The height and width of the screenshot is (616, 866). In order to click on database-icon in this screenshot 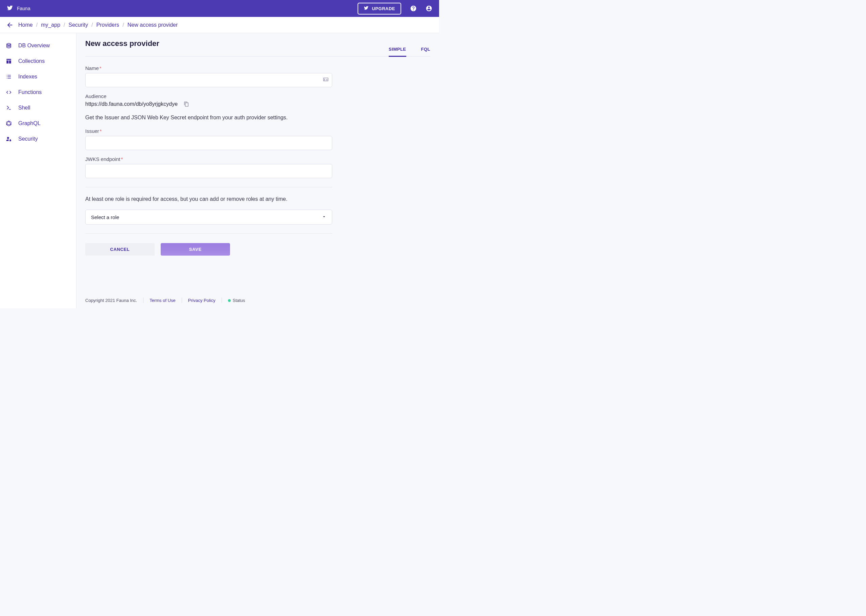, I will do `click(9, 46)`.